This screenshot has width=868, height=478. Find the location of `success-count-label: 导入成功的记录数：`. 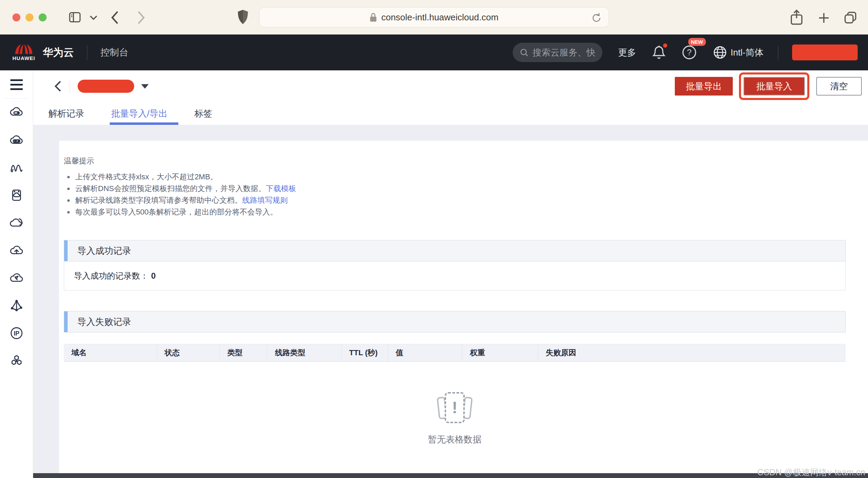

success-count-label: 导入成功的记录数： is located at coordinates (111, 276).